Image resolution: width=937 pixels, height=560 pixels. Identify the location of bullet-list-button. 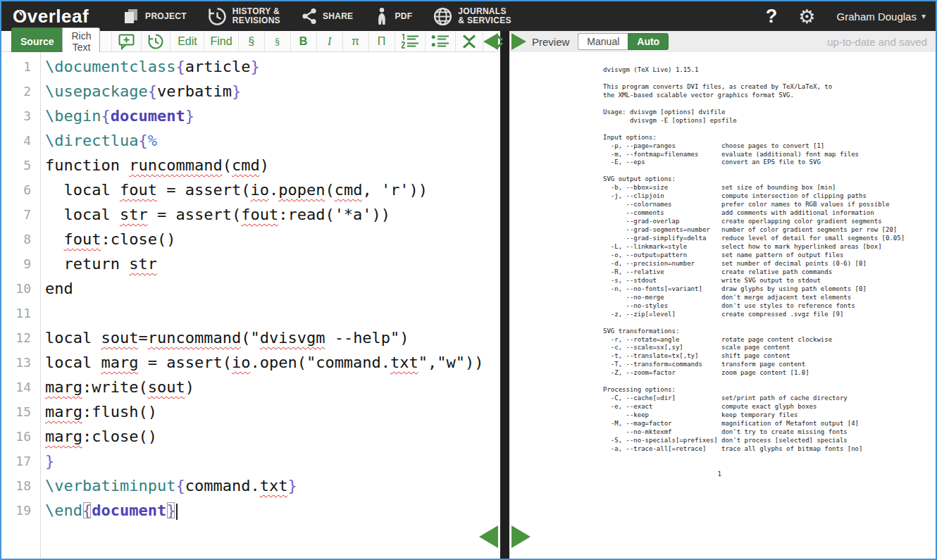
(441, 41).